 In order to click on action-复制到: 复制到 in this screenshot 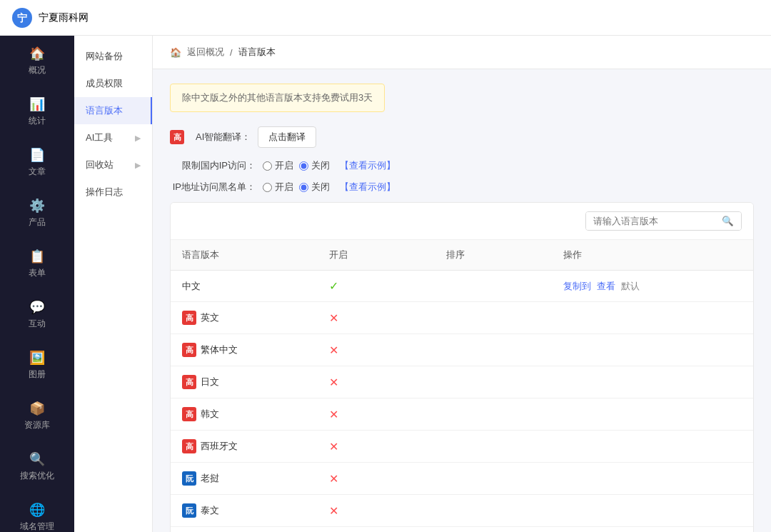, I will do `click(577, 286)`.